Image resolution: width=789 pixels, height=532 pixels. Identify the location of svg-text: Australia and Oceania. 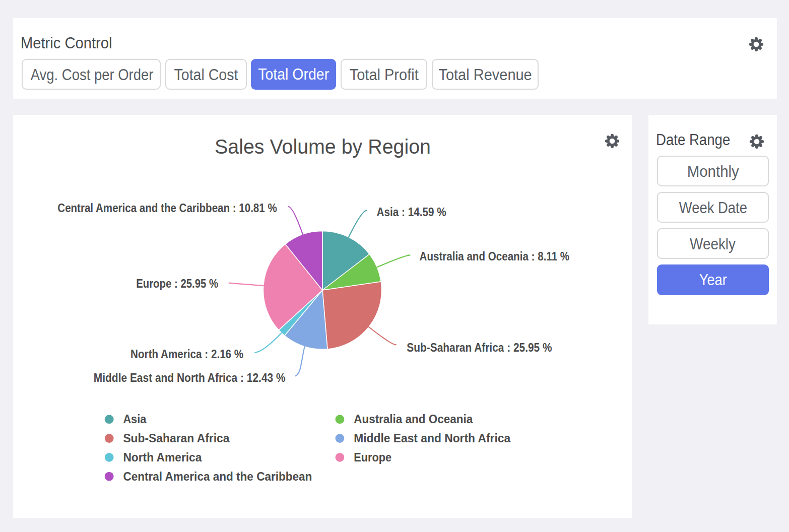
(413, 419).